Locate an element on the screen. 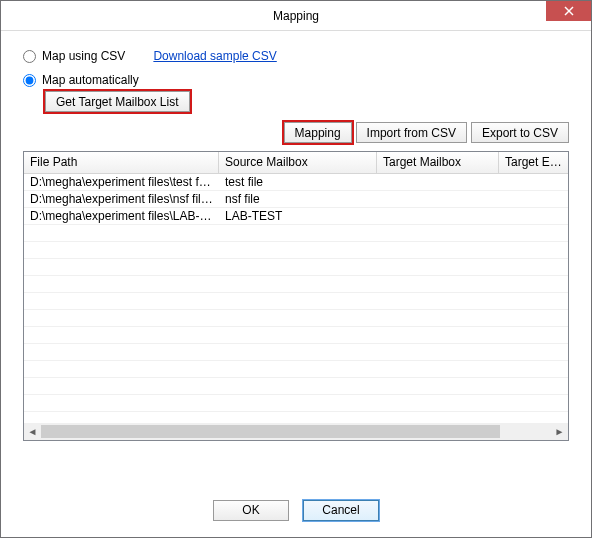 The width and height of the screenshot is (592, 538). mapping-button: Mapping is located at coordinates (318, 132).